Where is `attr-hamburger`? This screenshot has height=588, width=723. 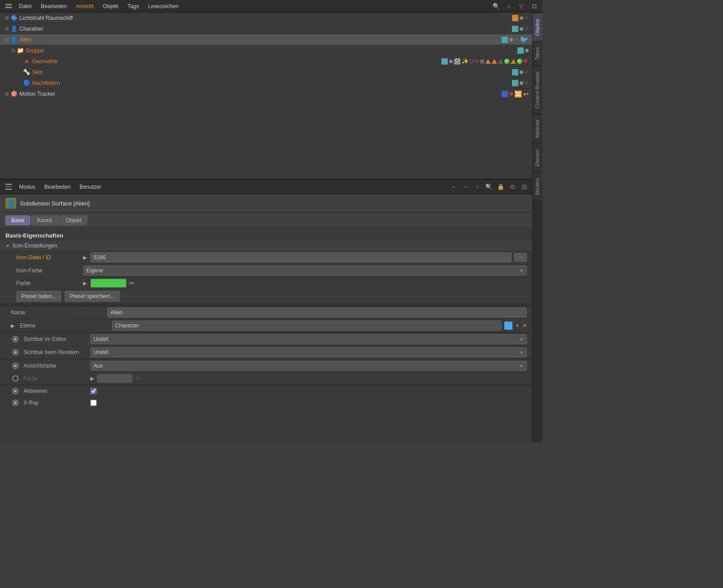
attr-hamburger is located at coordinates (9, 187).